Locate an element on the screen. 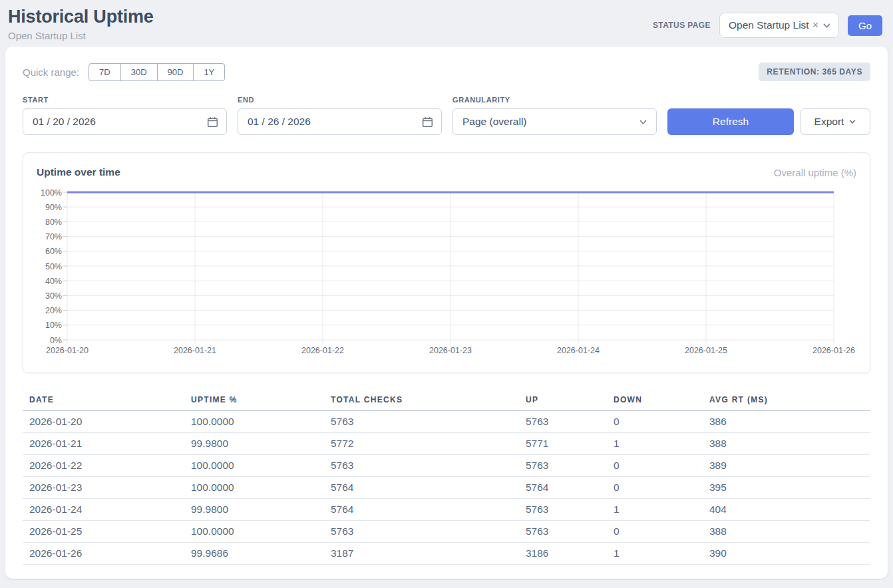 The height and width of the screenshot is (588, 893). granularity-value: Page (overall) is located at coordinates (495, 122).